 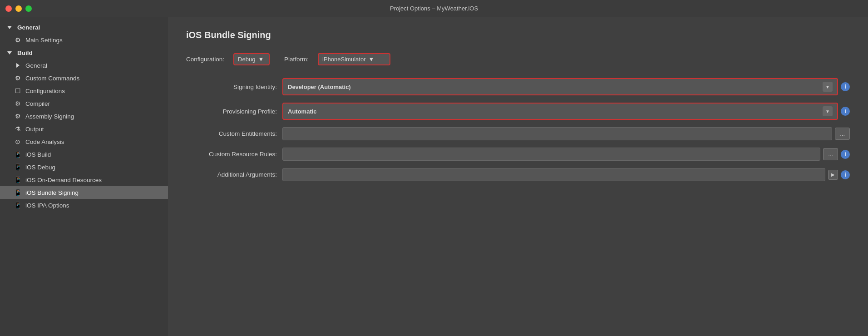 What do you see at coordinates (53, 78) in the screenshot?
I see `sidebar-item-label: Custom Commands` at bounding box center [53, 78].